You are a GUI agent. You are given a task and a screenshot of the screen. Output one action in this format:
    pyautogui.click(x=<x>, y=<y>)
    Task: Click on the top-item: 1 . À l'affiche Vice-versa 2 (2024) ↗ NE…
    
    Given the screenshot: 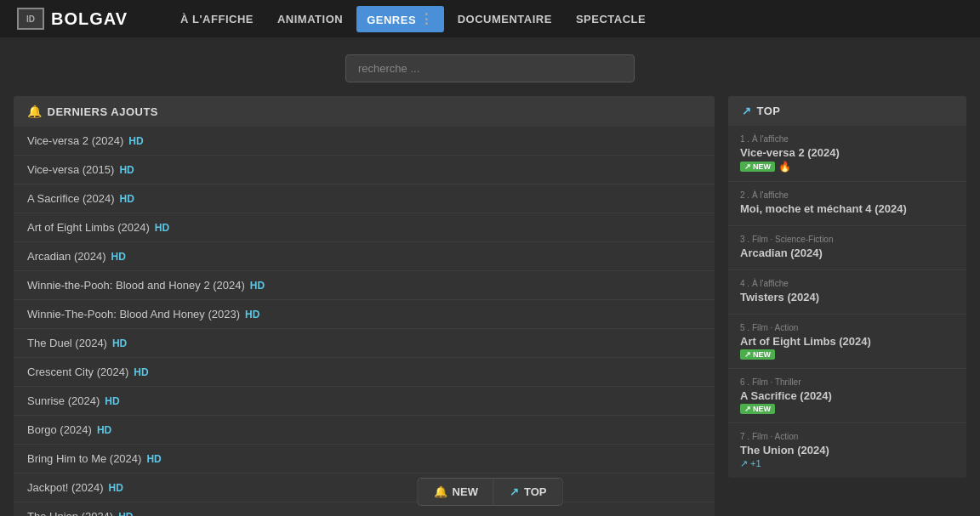 What is the action you would take?
    pyautogui.click(x=847, y=154)
    